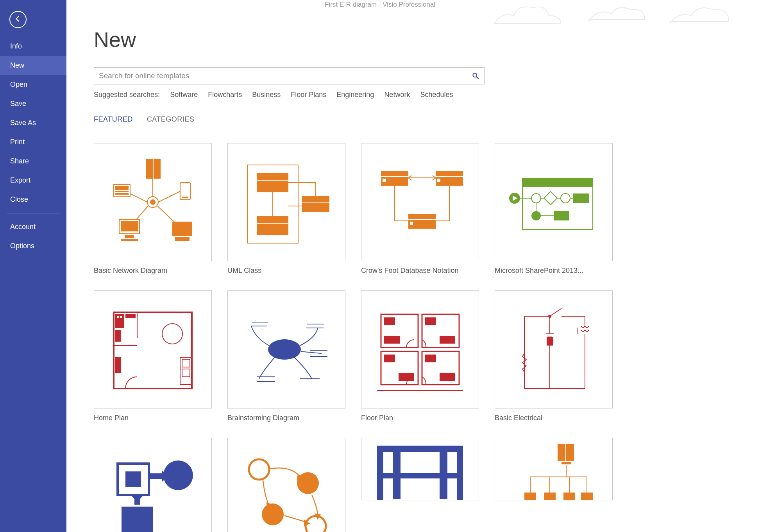  What do you see at coordinates (33, 123) in the screenshot?
I see `sidebar-item-save-as: Save As` at bounding box center [33, 123].